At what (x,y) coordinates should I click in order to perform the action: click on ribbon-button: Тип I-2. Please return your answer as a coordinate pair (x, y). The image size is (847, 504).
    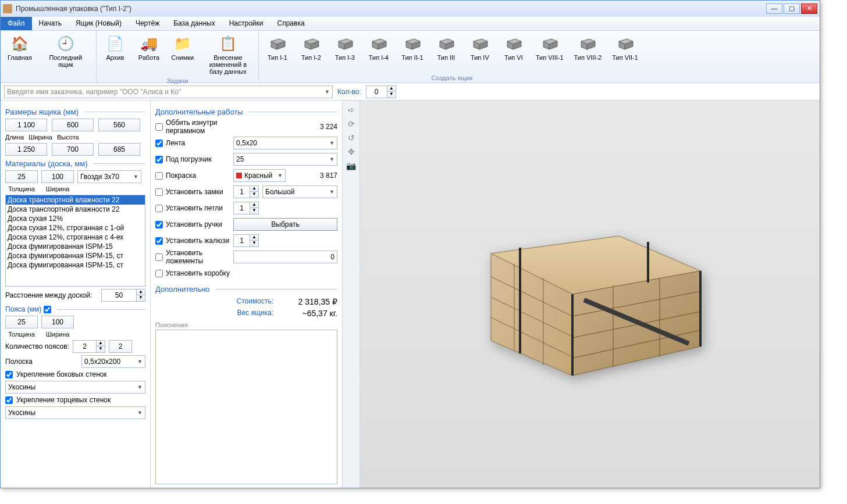
    Looking at the image, I should click on (311, 48).